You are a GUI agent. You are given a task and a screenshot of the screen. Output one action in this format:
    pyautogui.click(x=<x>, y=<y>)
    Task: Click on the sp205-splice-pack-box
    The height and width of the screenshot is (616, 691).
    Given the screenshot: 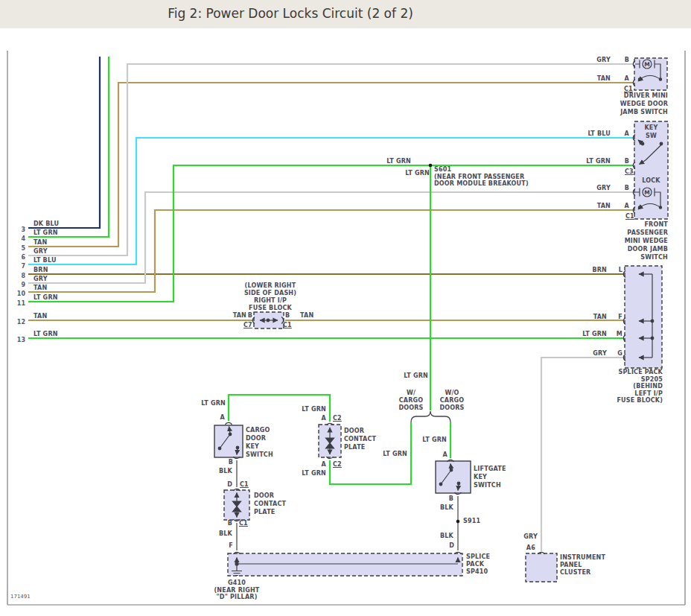 What is the action you would take?
    pyautogui.click(x=643, y=317)
    